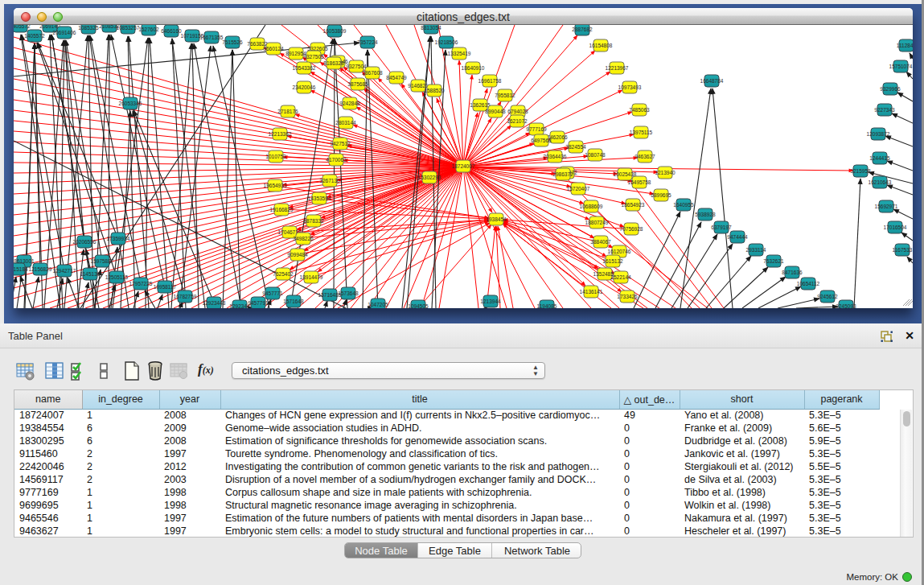 The height and width of the screenshot is (585, 924). I want to click on svg-text: 3875685, so click(358, 84).